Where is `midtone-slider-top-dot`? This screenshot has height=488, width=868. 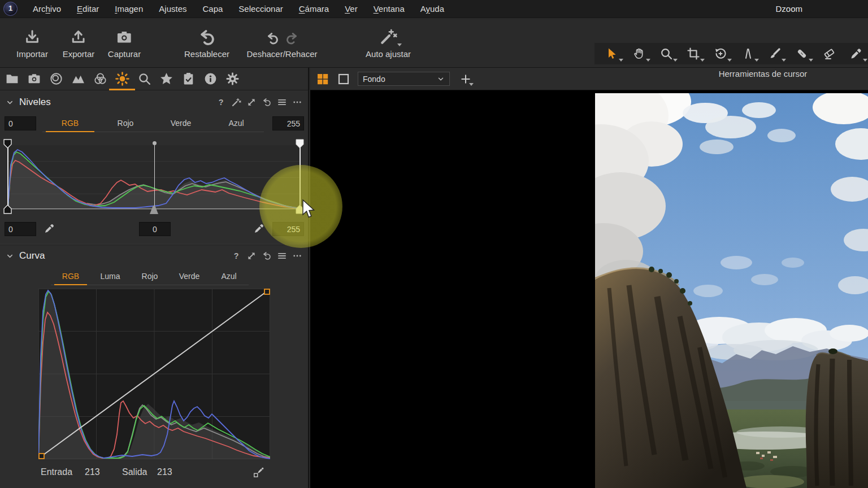 midtone-slider-top-dot is located at coordinates (155, 143).